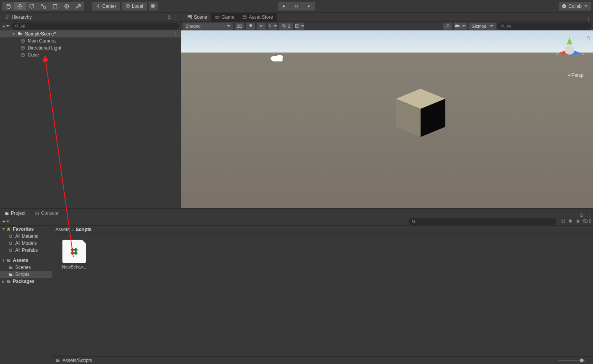 This screenshot has height=364, width=593. What do you see at coordinates (261, 26) in the screenshot?
I see `audio-toggle-button` at bounding box center [261, 26].